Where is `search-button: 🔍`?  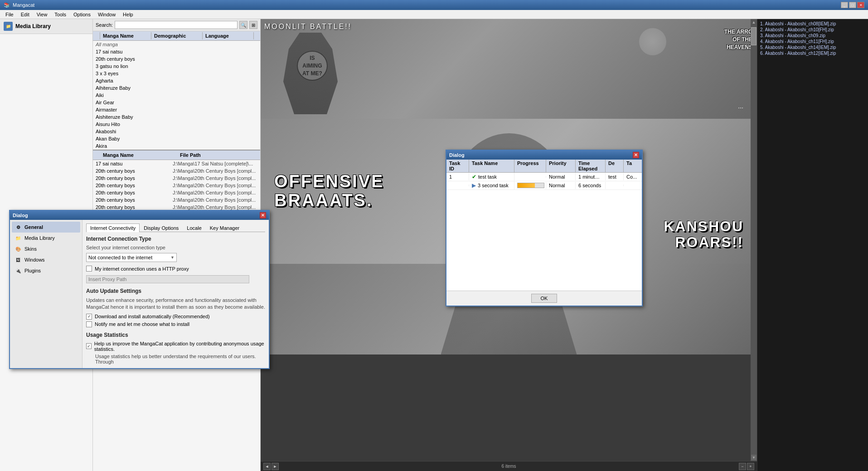 search-button: 🔍 is located at coordinates (243, 25).